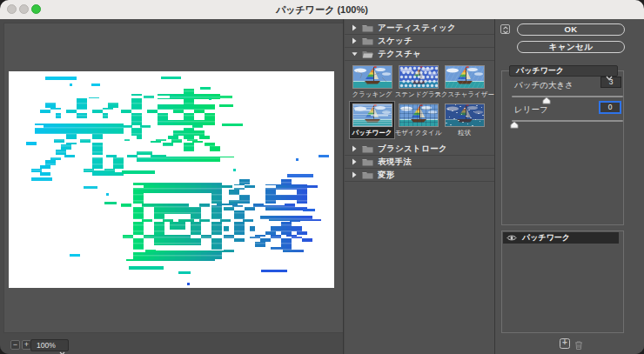  What do you see at coordinates (579, 344) in the screenshot?
I see `trash-icon` at bounding box center [579, 344].